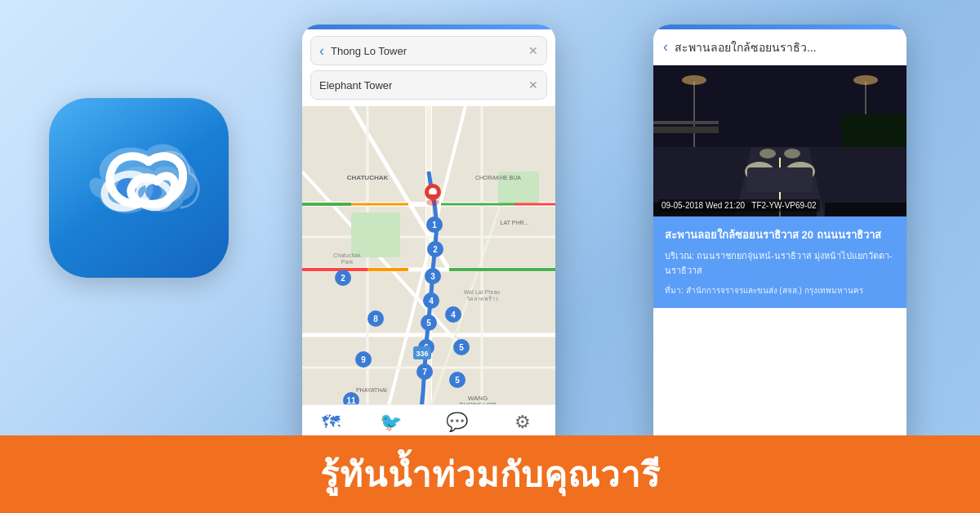  I want to click on info-section: สะพานลอยใกล้ซอยนราธิวาส 20 ถนนนราธิวาส บ…, so click(780, 262).